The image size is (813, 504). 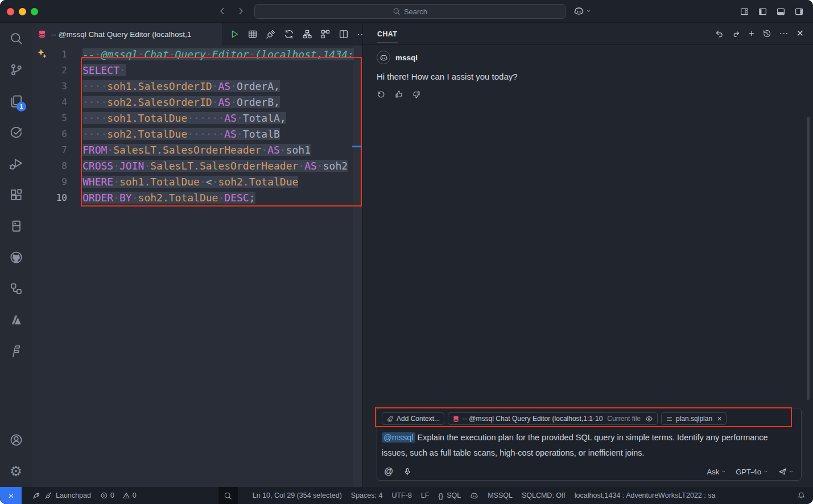 What do you see at coordinates (751, 34) in the screenshot?
I see `chat-new-chat-button: +` at bounding box center [751, 34].